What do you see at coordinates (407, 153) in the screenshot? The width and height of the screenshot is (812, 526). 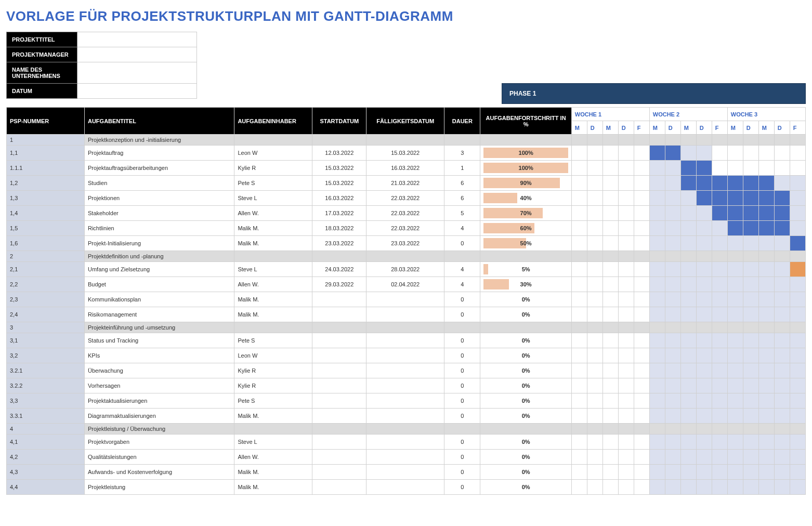 I see `table-row: 1,1ProjektauftragLeon W12.03.202215.03.2…` at bounding box center [407, 153].